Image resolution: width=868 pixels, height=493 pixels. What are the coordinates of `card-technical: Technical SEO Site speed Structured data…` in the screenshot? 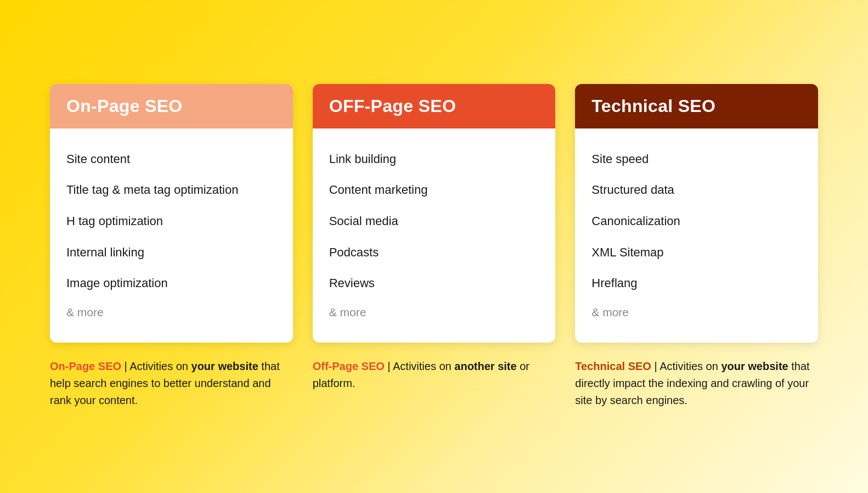 It's located at (697, 213).